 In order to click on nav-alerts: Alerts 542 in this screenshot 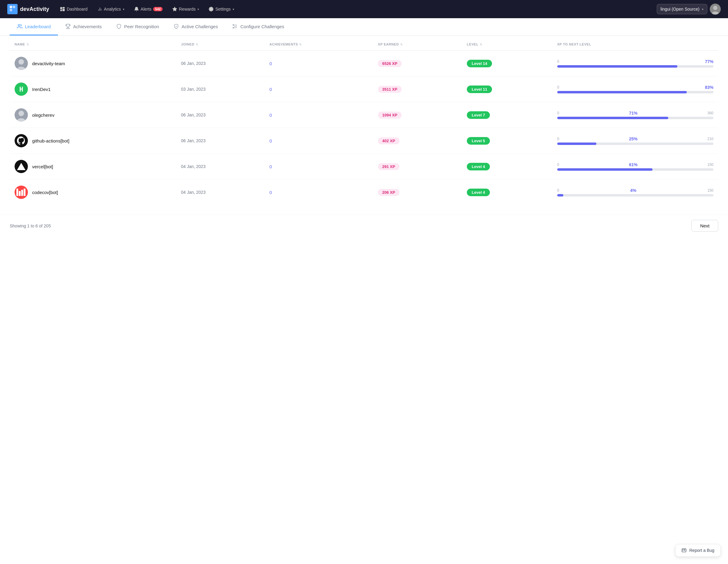, I will do `click(148, 9)`.